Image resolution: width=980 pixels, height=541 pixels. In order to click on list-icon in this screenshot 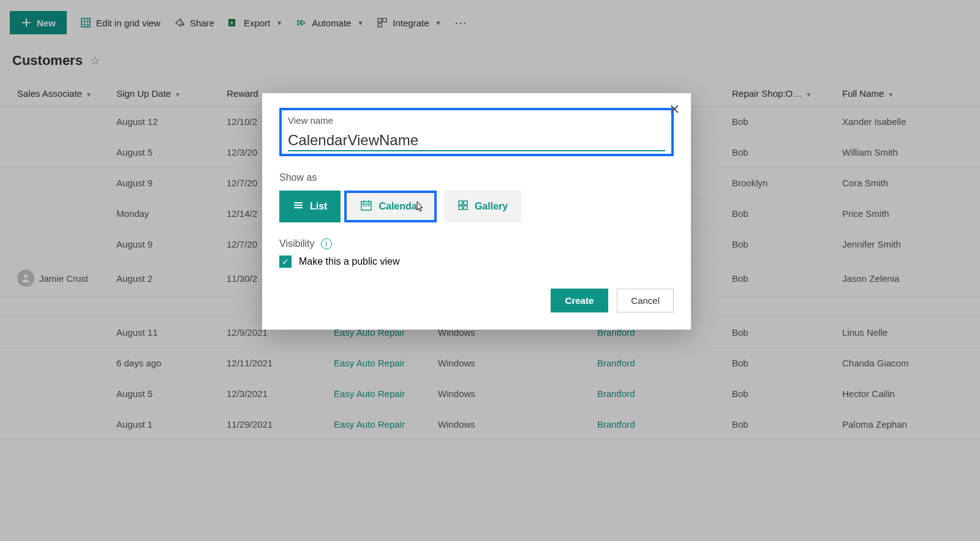, I will do `click(298, 206)`.